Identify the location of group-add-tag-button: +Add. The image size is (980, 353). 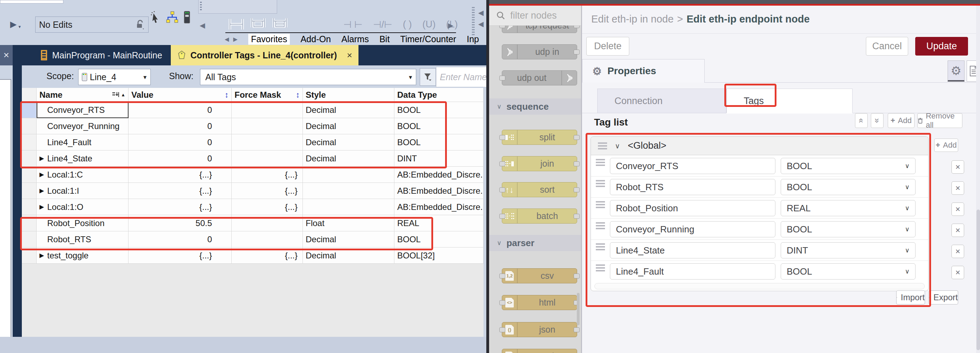
(947, 145).